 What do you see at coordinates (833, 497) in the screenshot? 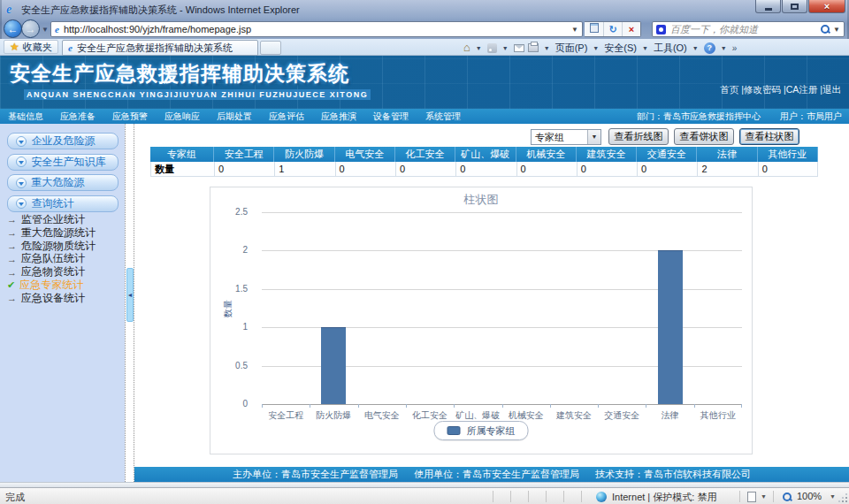
I see `zoom-level-dropdown-icon: ▼` at bounding box center [833, 497].